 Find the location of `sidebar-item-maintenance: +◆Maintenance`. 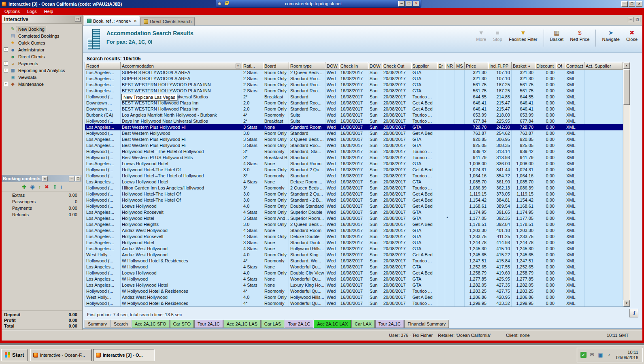

sidebar-item-maintenance: +◆Maintenance is located at coordinates (42, 84).